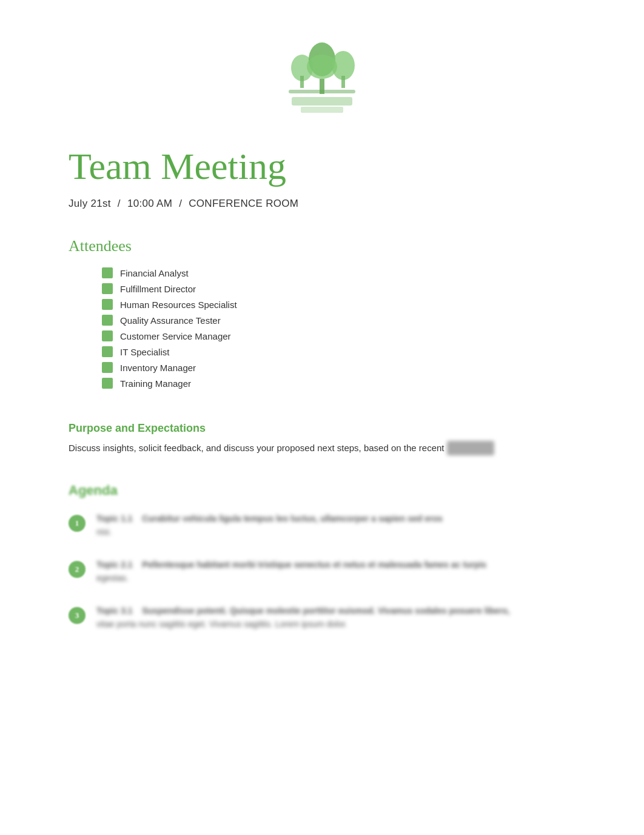 The width and height of the screenshot is (644, 835). Describe the element at coordinates (322, 328) in the screenshot. I see `attendees-list: Financial Analyst Fulfillment Director H…` at that location.